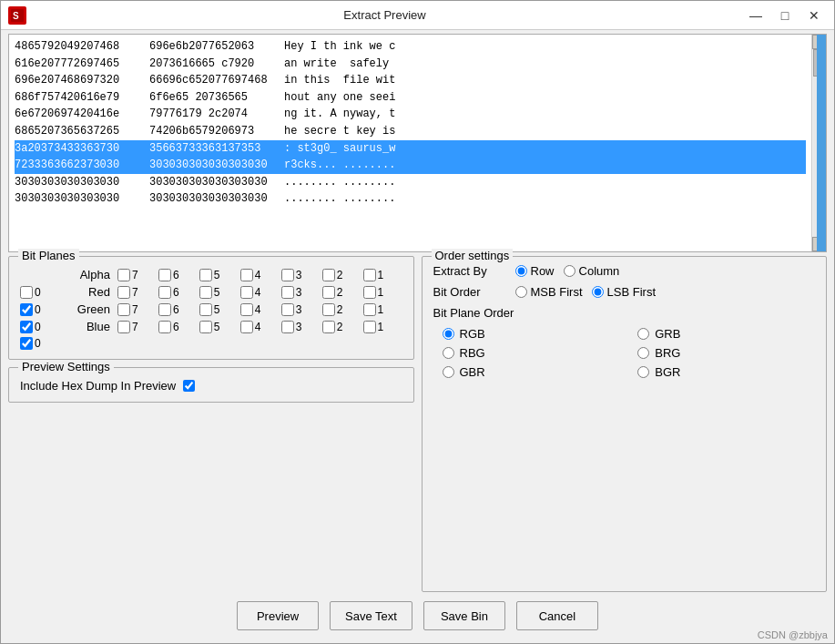 This screenshot has height=644, width=835. Describe the element at coordinates (78, 199) in the screenshot. I see `hex-col1: 3030303030303030` at that location.